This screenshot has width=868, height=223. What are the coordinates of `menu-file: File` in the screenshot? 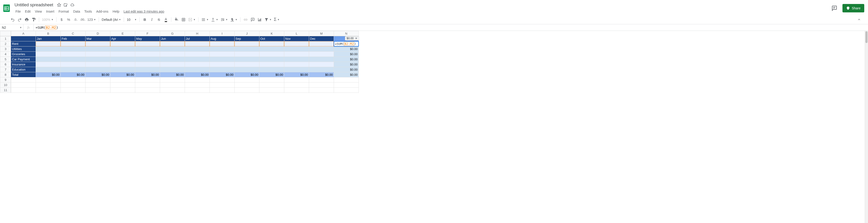 It's located at (18, 11).